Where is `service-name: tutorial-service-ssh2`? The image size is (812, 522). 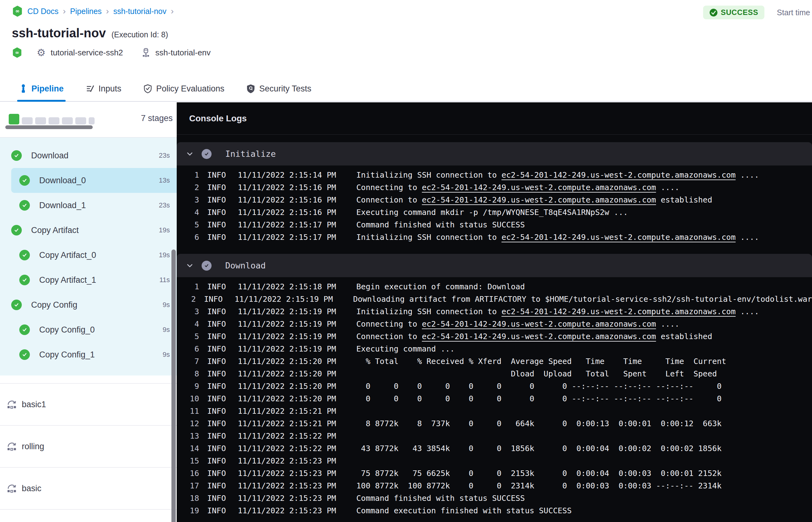
service-name: tutorial-service-ssh2 is located at coordinates (87, 53).